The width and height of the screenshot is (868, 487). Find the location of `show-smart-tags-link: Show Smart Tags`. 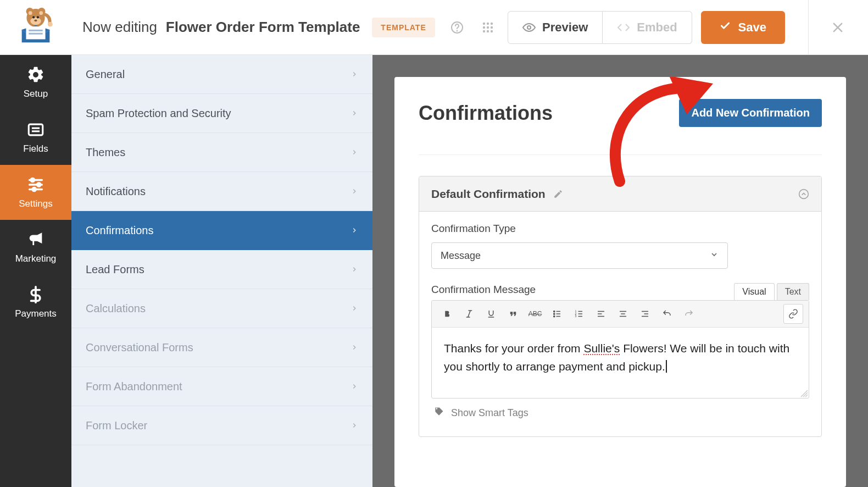

show-smart-tags-link: Show Smart Tags is located at coordinates (620, 413).